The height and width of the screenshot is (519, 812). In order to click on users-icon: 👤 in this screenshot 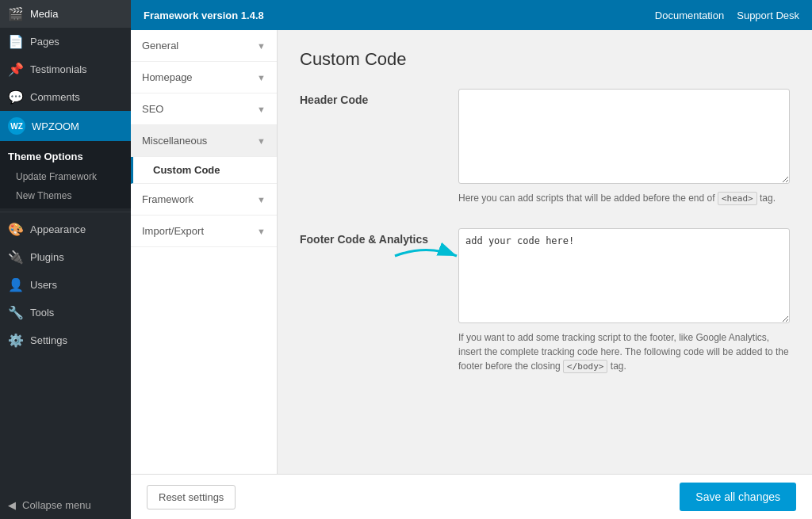, I will do `click(16, 285)`.